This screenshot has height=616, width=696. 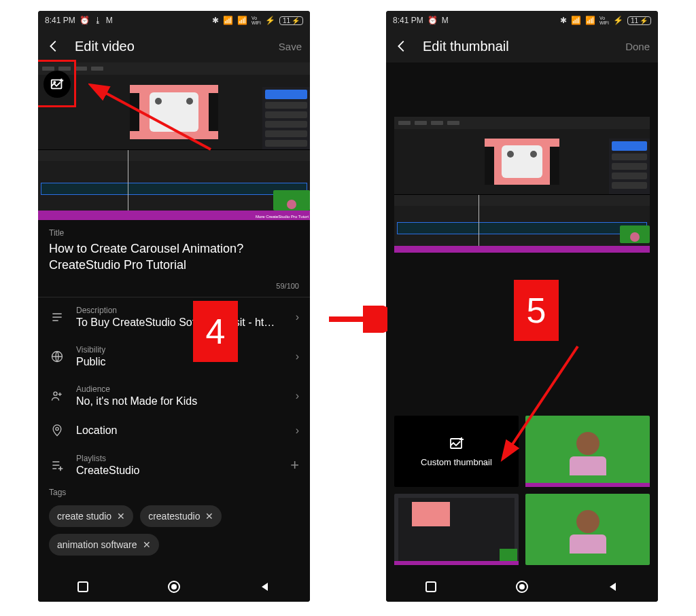 I want to click on status-bar: 8:41 PM ⏰ ⭳ M ✱ 📶 📶 VoWiFi ⚡ 11⚡, so click(x=174, y=20).